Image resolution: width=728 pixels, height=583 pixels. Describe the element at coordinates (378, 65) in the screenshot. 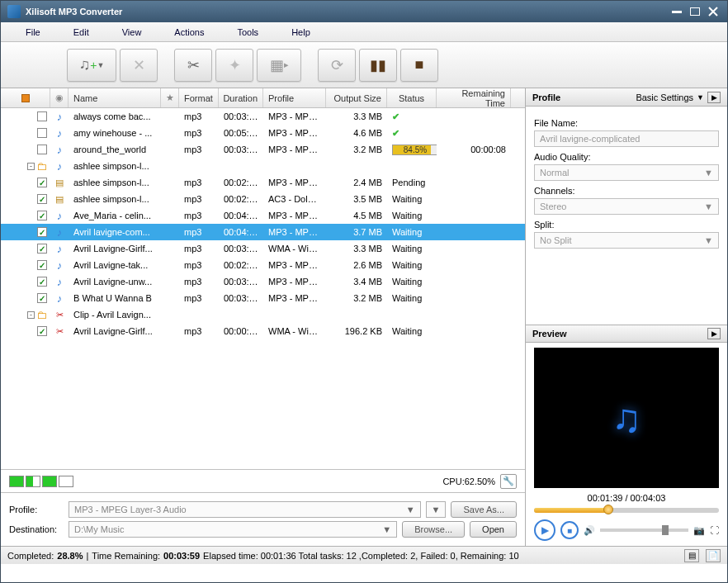

I see `pause-button: ▮▮` at that location.